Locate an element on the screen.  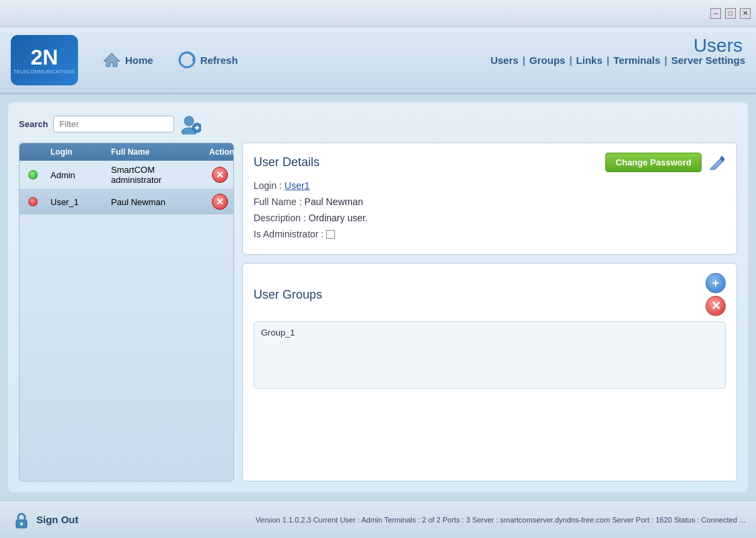
home-button: Home is located at coordinates (128, 60).